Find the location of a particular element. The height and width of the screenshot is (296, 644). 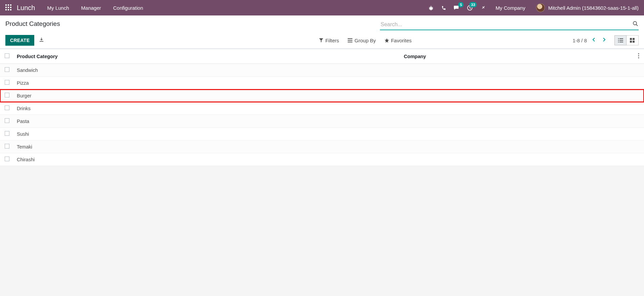

filters-label: Filters is located at coordinates (332, 40).